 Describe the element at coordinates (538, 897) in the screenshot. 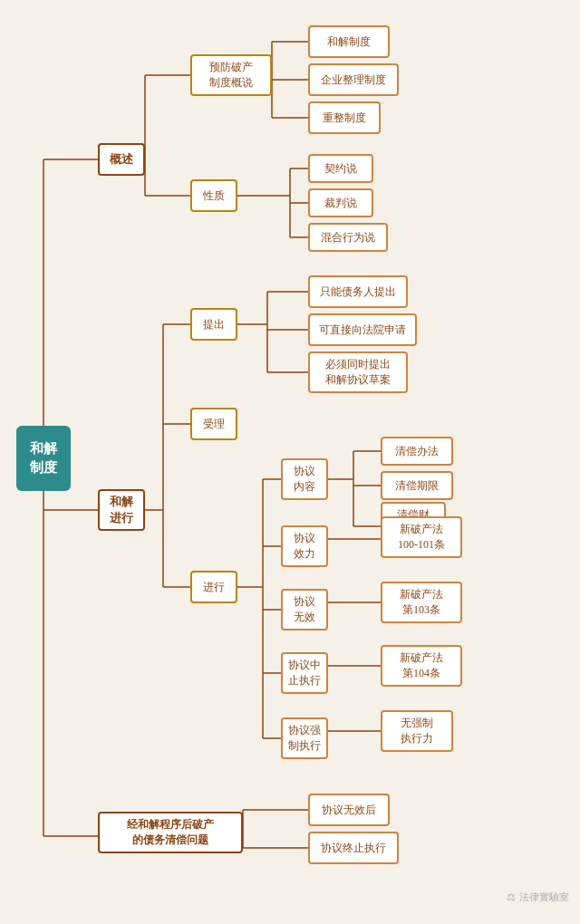

I see `watermark: ⚖ 法律實驗室` at that location.